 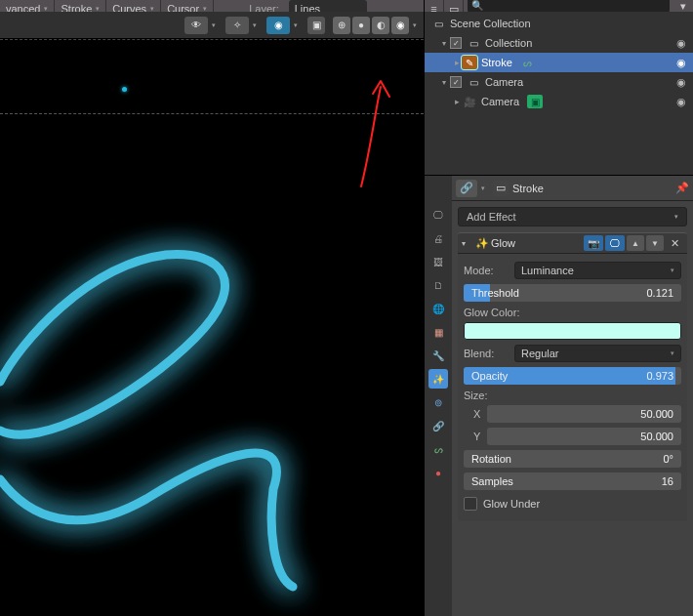 I want to click on render-toggle-icon: 🖵, so click(x=615, y=243).